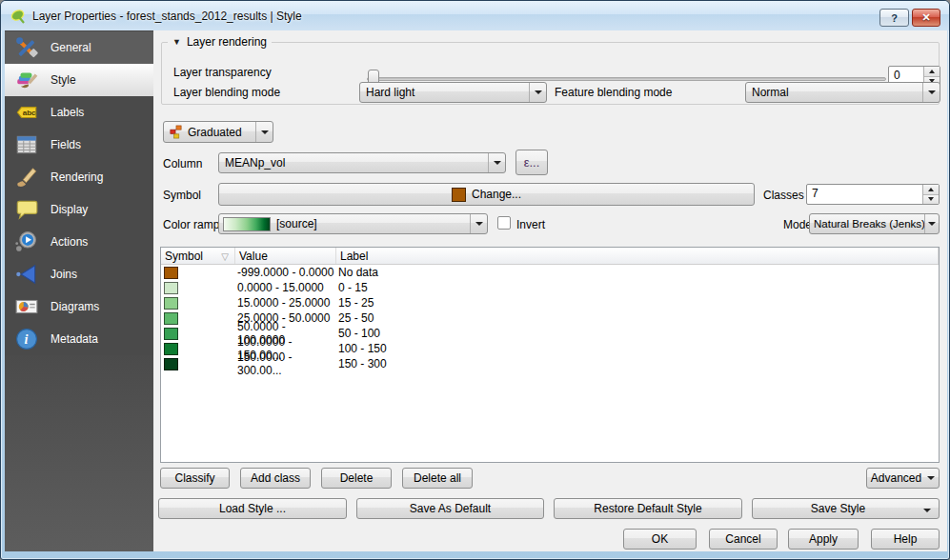 Image resolution: width=950 pixels, height=560 pixels. I want to click on layer-blending-combo: Hard light, so click(454, 92).